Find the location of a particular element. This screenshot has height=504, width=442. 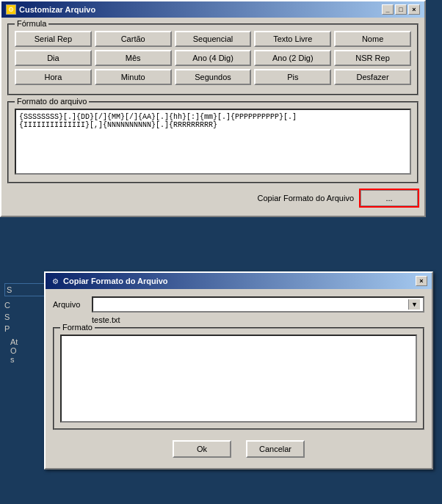

bg-section-label: S is located at coordinates (25, 290).